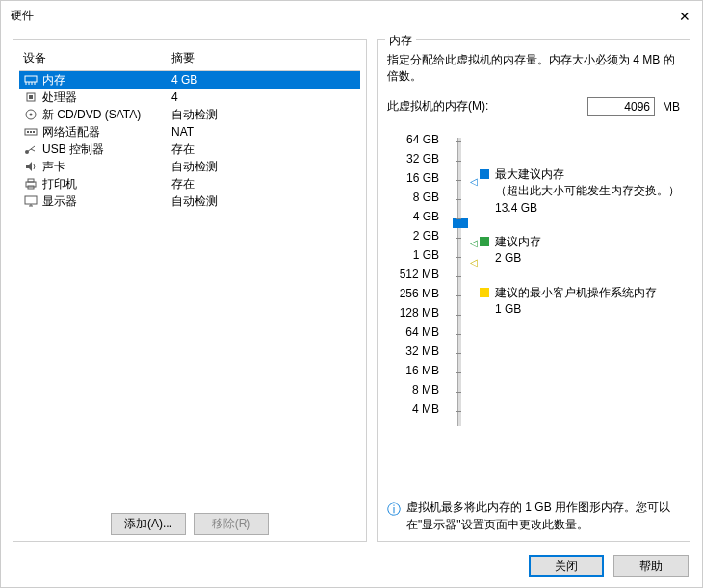 This screenshot has width=703, height=588. Describe the element at coordinates (401, 40) in the screenshot. I see `group-title: 内存` at that location.